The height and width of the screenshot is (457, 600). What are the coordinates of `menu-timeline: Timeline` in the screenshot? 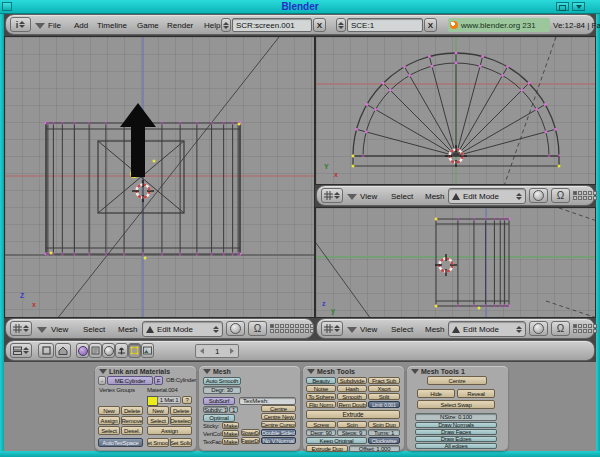 It's located at (112, 26).